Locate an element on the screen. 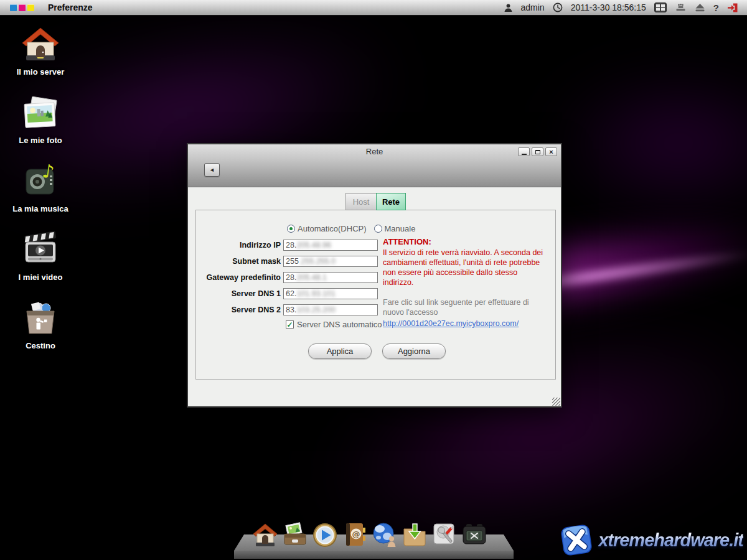  trash-icon is located at coordinates (40, 318).